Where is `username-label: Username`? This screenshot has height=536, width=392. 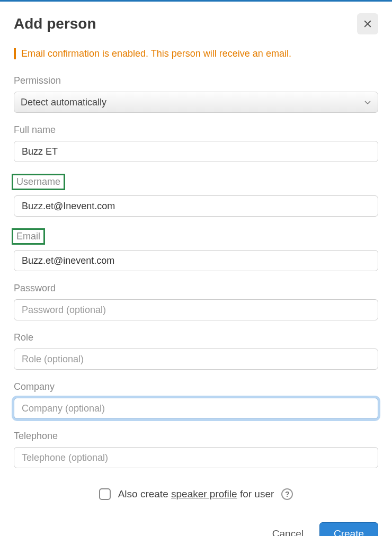
username-label: Username is located at coordinates (38, 182).